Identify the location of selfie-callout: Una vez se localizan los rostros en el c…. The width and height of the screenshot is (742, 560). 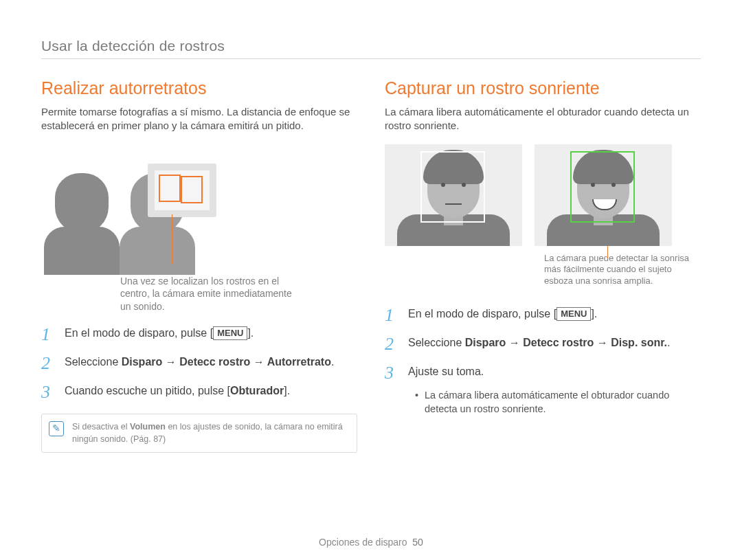
(206, 294).